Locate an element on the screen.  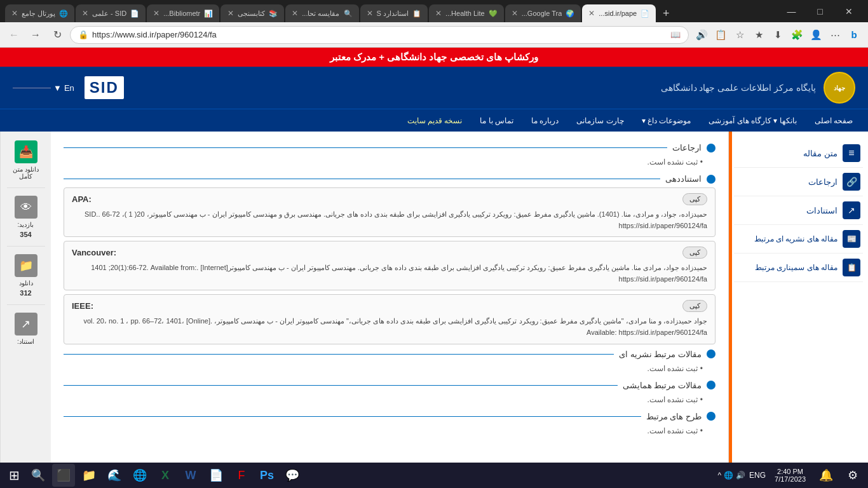
add-to-collections-icon: 📋 is located at coordinates (721, 35).